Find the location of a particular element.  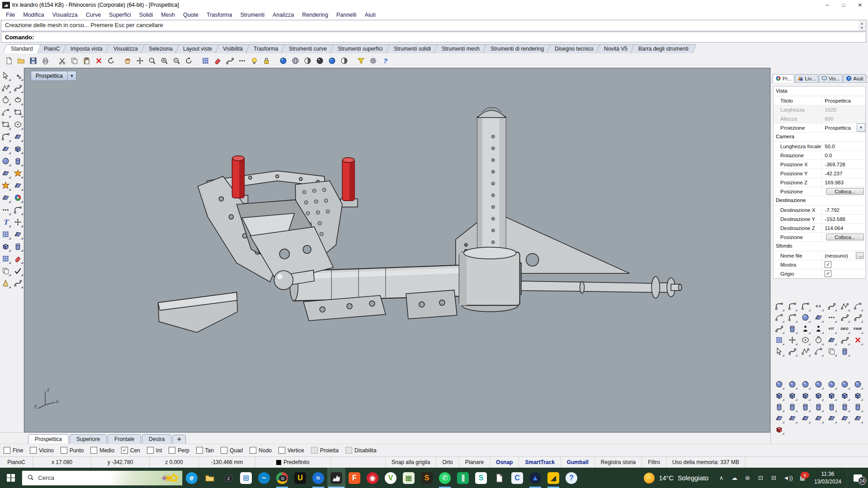

toolbar-tab: Novità V5 is located at coordinates (616, 49).